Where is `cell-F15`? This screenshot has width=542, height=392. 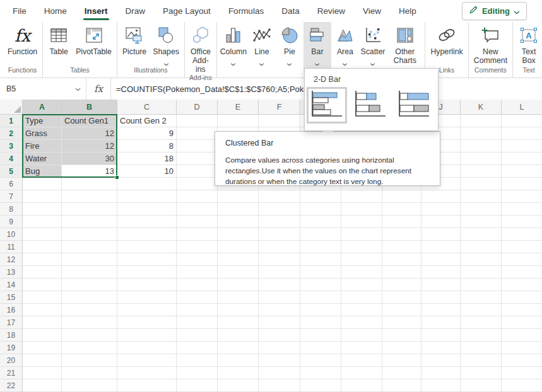
cell-F15 is located at coordinates (280, 297).